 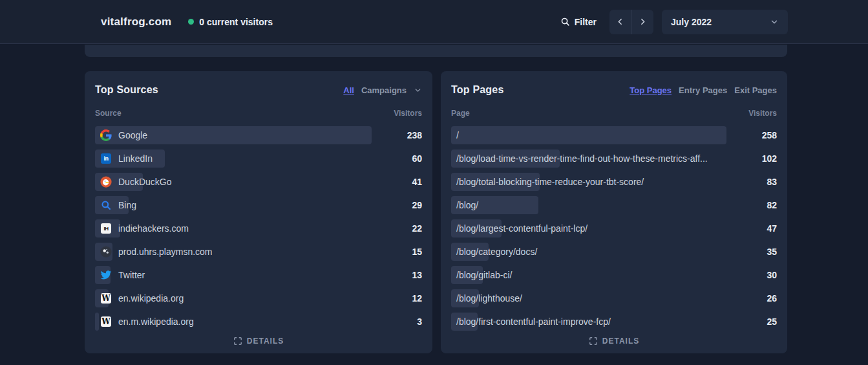 What do you see at coordinates (772, 275) in the screenshot?
I see `visitor-count: 30` at bounding box center [772, 275].